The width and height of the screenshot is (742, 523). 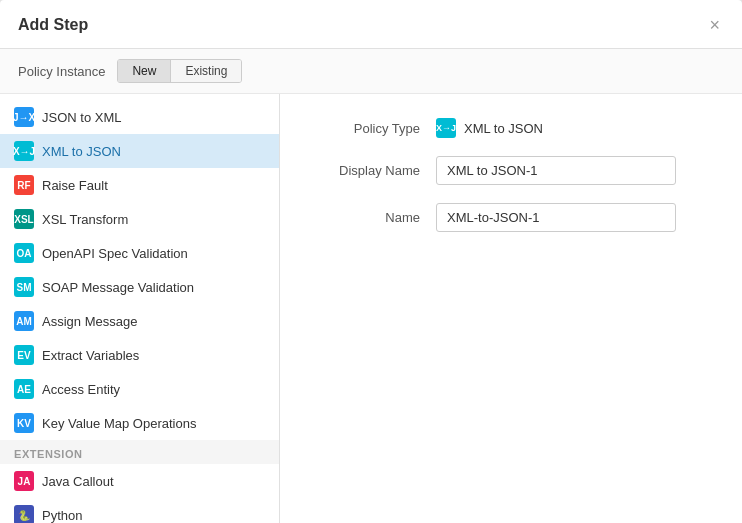 What do you see at coordinates (365, 170) in the screenshot?
I see `display-name-label: Display Name` at bounding box center [365, 170].